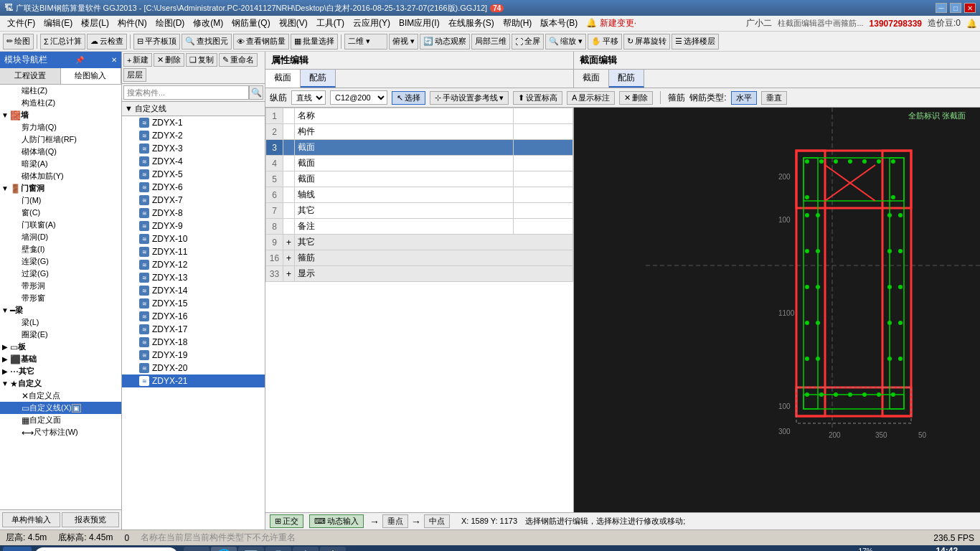 The height and width of the screenshot is (551, 980). Describe the element at coordinates (138, 60) in the screenshot. I see `new-component-button: + 新建` at that location.